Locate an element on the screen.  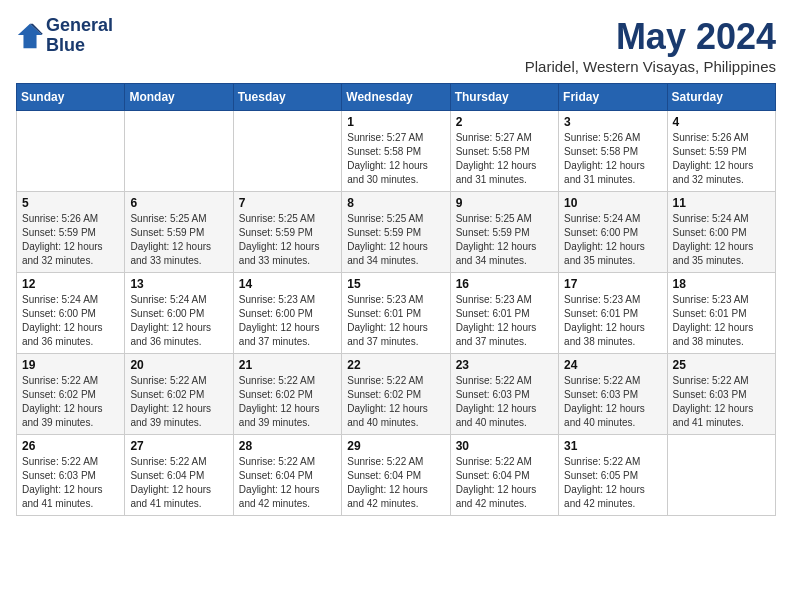
calendar-cell: 1Sunrise: 5:27 AM Sunset: 5:58 PM Daylig… is located at coordinates (396, 152).